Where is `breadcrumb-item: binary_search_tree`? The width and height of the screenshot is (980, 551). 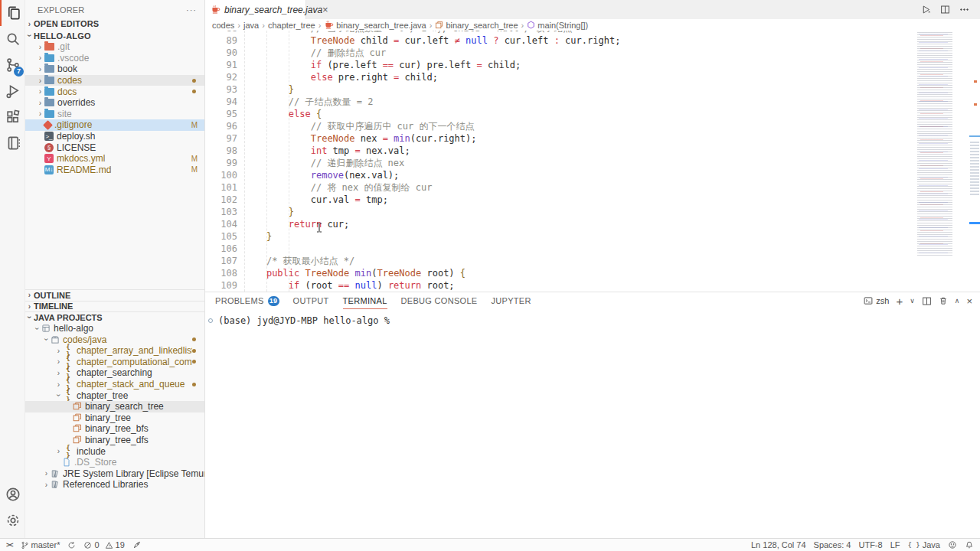 breadcrumb-item: binary_search_tree is located at coordinates (476, 25).